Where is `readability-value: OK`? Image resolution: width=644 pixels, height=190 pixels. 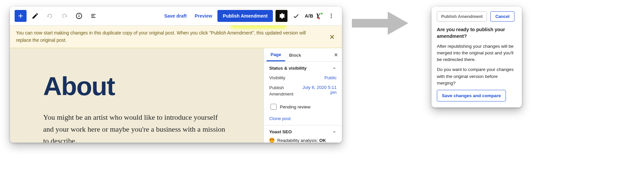
readability-value: OK is located at coordinates (323, 140).